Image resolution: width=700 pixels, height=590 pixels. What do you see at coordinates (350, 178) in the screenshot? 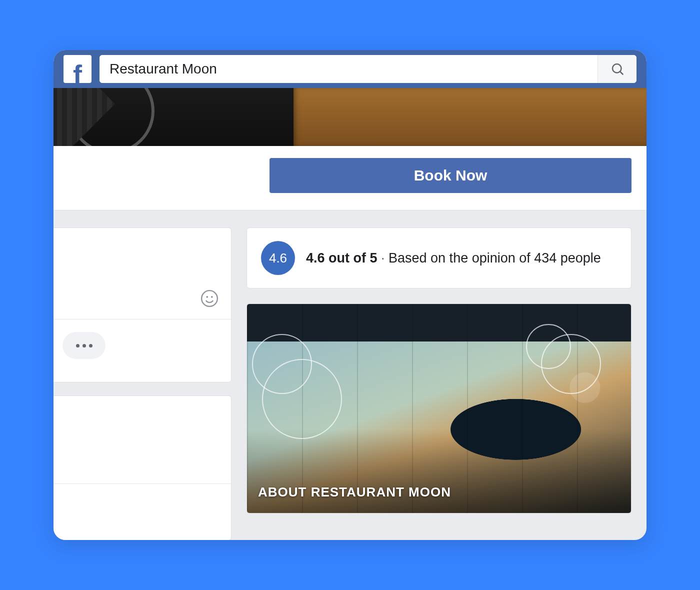
I see `action-row: Book Now` at bounding box center [350, 178].